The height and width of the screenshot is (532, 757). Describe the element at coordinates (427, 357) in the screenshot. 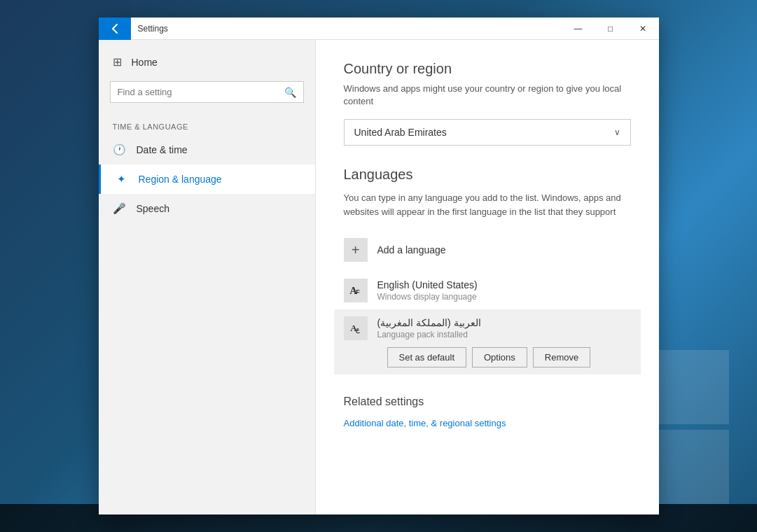

I see `set-default-button: Set as default` at that location.